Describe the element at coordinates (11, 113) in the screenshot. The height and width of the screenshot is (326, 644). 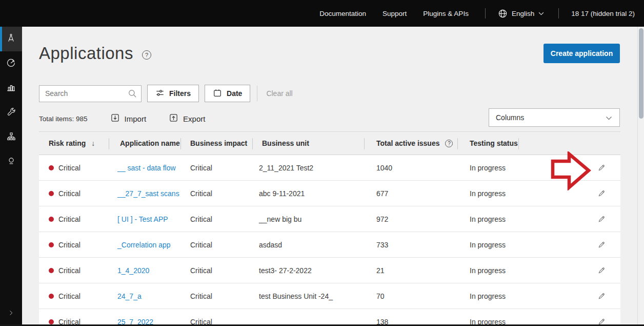
I see `wrench-icon` at that location.